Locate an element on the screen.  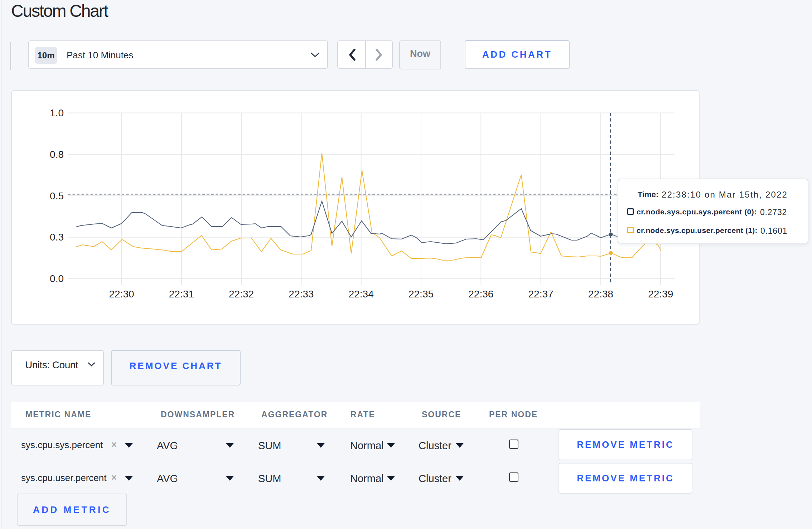
svg-text: 1.0 is located at coordinates (57, 113).